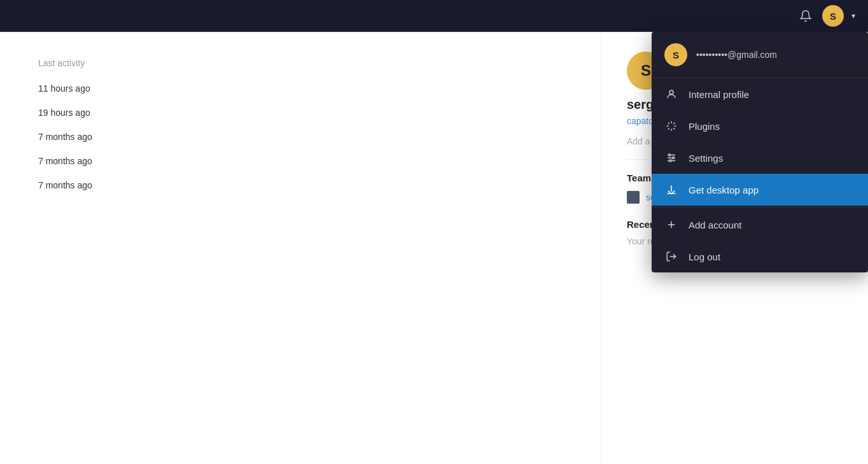  I want to click on download-icon, so click(671, 190).